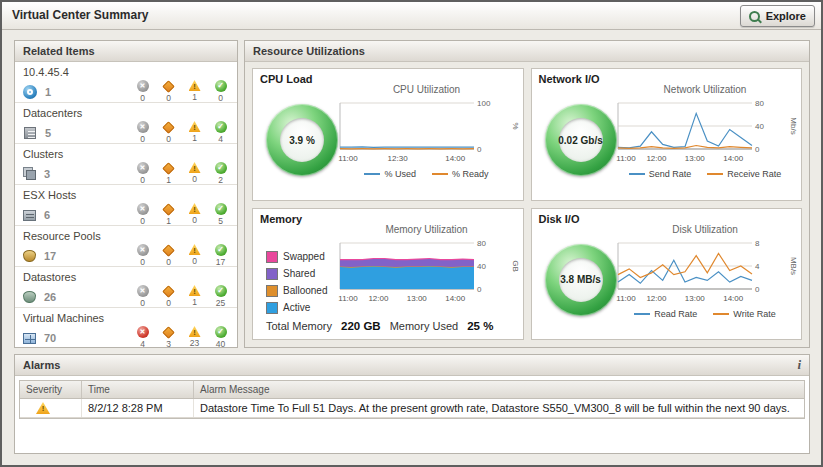 The image size is (823, 467). I want to click on status-count: 40, so click(220, 344).